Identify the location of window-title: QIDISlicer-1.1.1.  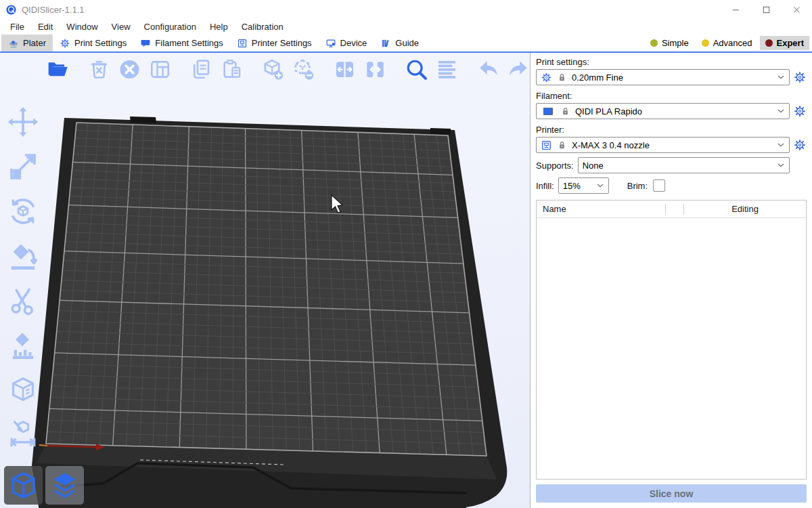
(53, 9).